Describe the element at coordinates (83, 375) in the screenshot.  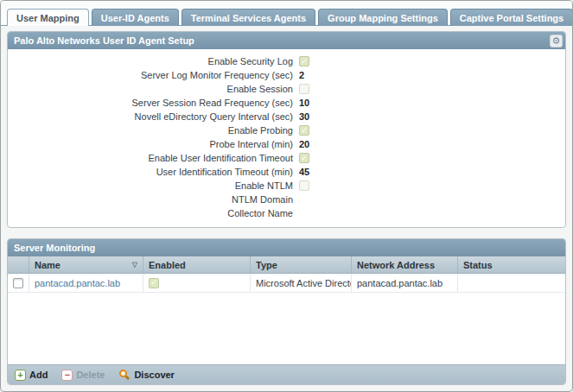
I see `delete-button: − Delete` at that location.